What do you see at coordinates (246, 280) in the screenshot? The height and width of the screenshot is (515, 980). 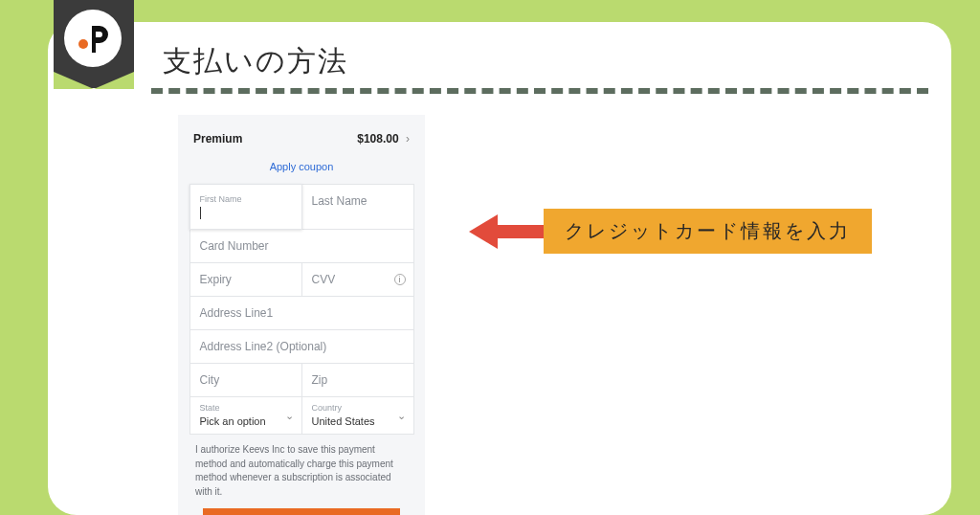 I see `expiry-field: Expiry` at bounding box center [246, 280].